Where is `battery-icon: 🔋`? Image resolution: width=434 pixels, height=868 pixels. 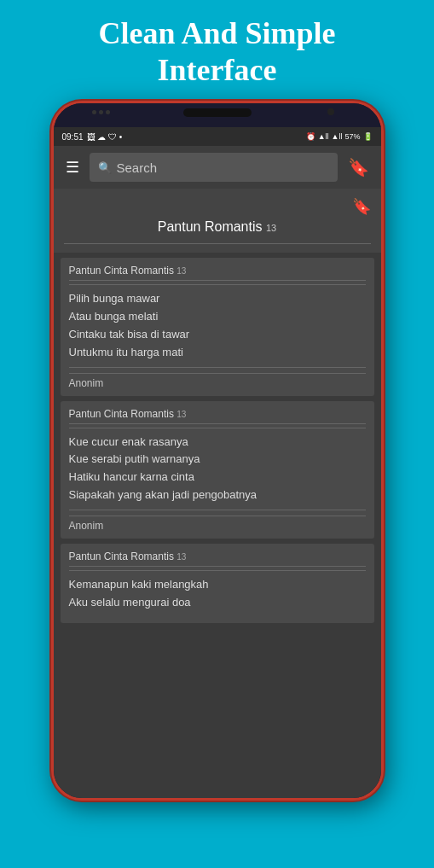 battery-icon: 🔋 is located at coordinates (368, 137).